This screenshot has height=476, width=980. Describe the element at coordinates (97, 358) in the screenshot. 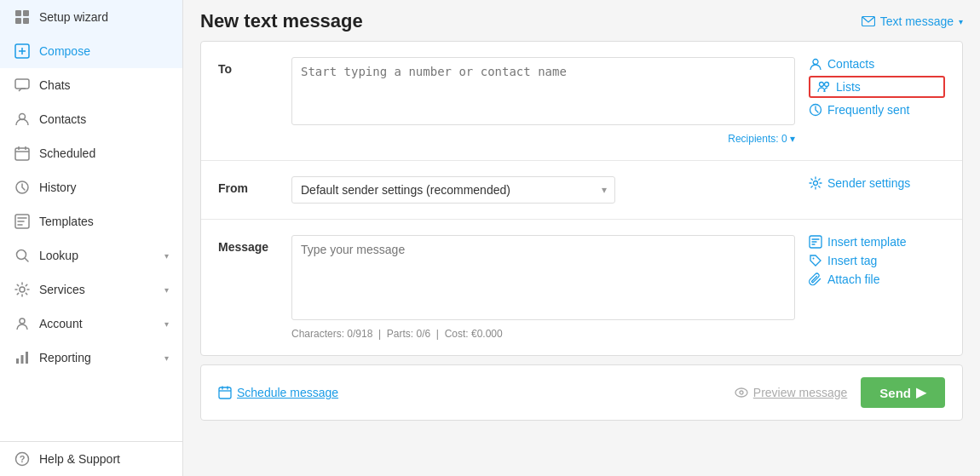

I see `sidebar-item-label-reporting: Reporting` at that location.